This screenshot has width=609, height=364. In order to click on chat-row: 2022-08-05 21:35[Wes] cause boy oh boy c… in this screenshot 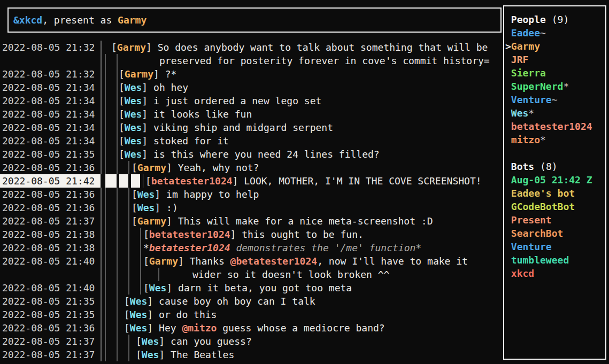, I will do `click(251, 301)`.